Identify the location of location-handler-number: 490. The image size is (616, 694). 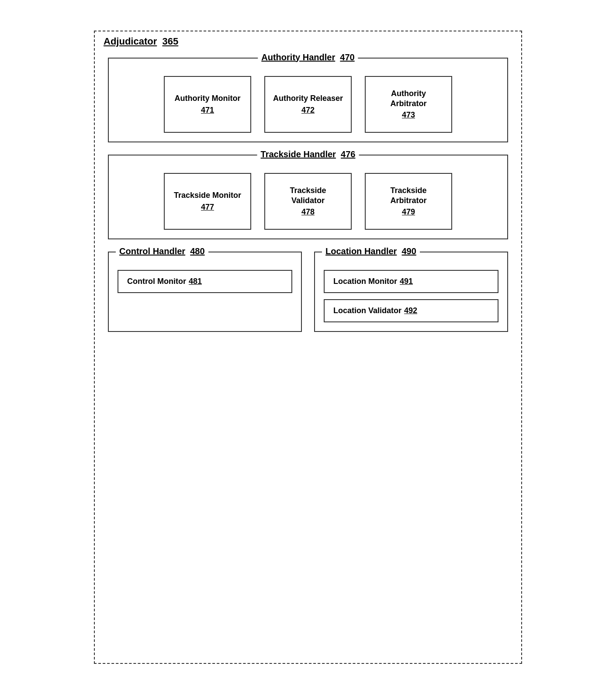
(409, 251).